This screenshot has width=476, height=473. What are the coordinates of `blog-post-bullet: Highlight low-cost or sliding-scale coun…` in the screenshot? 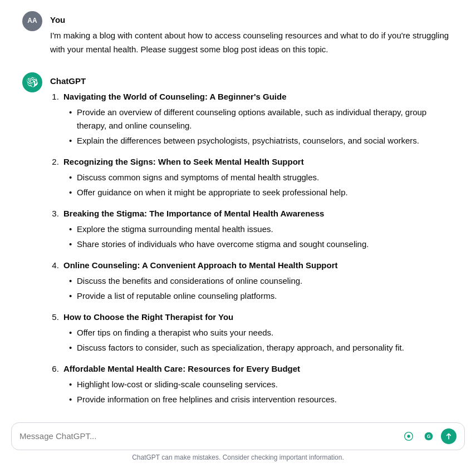 It's located at (262, 385).